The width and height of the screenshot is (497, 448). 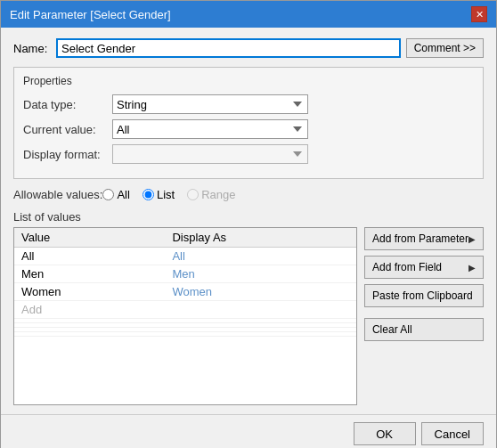 What do you see at coordinates (116, 194) in the screenshot?
I see `radio-all: All` at bounding box center [116, 194].